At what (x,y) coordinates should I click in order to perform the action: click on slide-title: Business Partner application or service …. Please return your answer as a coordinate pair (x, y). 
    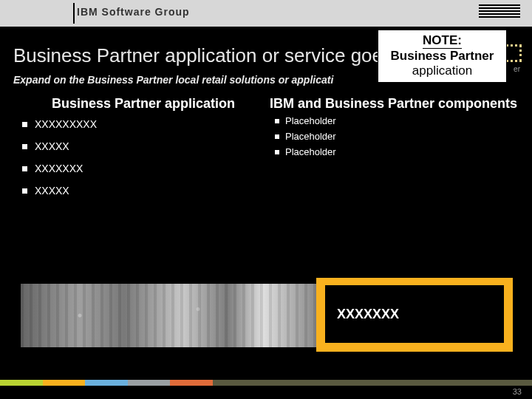
    Looking at the image, I should click on (198, 56).